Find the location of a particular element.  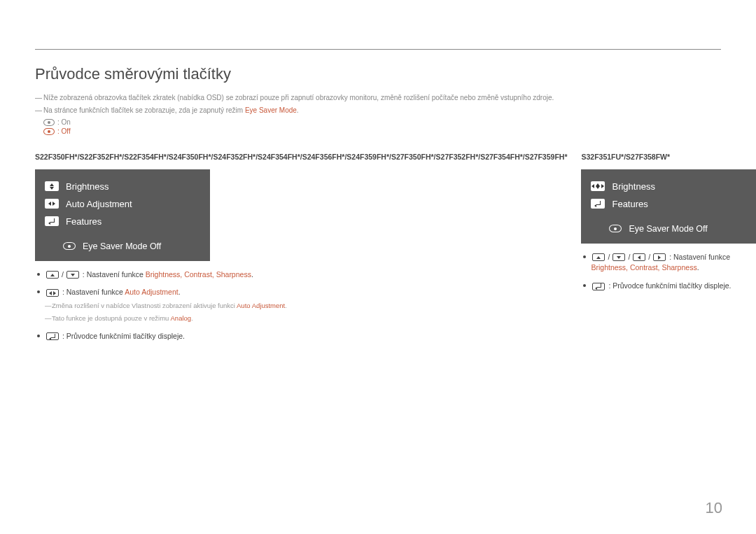

key-right-icon is located at coordinates (659, 258).